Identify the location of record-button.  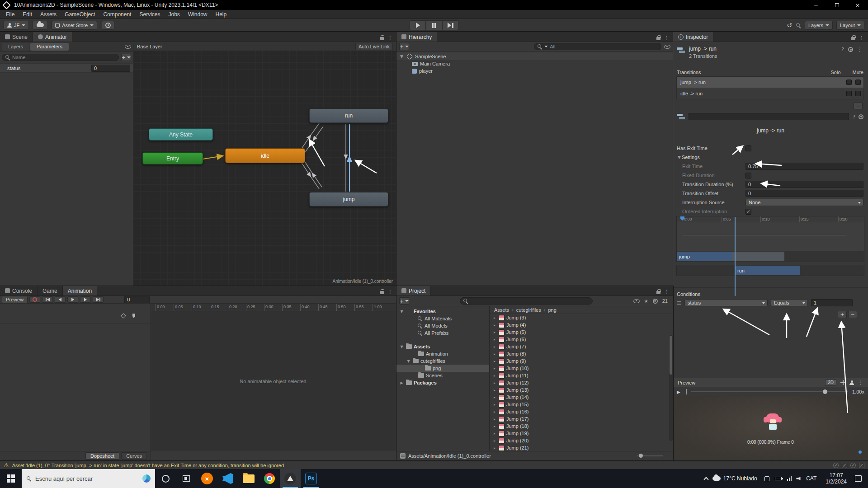
(35, 300).